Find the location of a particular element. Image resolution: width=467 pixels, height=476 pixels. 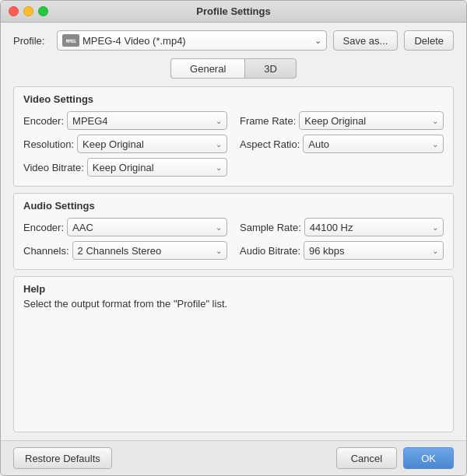

sample-rate-arrow-icon: ⌄ is located at coordinates (435, 227).